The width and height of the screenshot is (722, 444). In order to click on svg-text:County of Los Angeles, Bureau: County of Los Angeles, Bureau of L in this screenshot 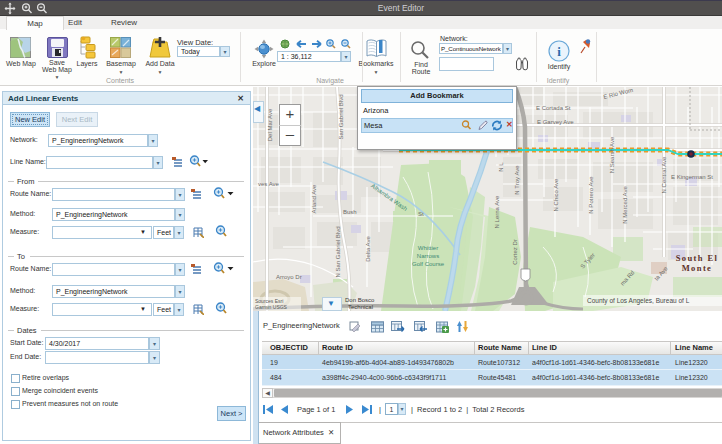, I will do `click(638, 301)`.